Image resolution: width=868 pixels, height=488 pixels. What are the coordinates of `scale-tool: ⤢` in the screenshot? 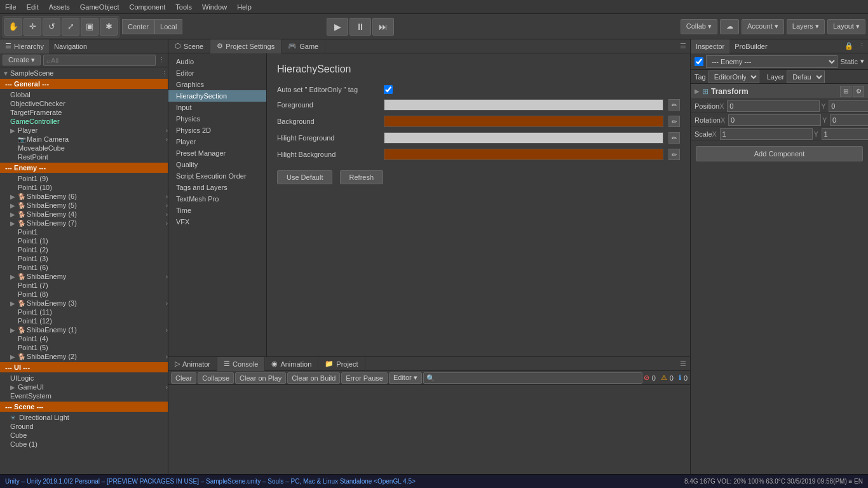 It's located at (71, 27).